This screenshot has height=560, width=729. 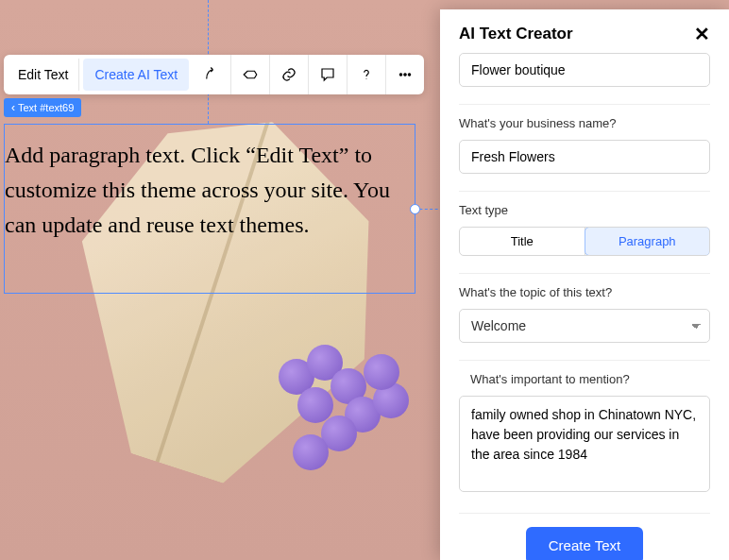 I want to click on business-name-input, so click(x=585, y=157).